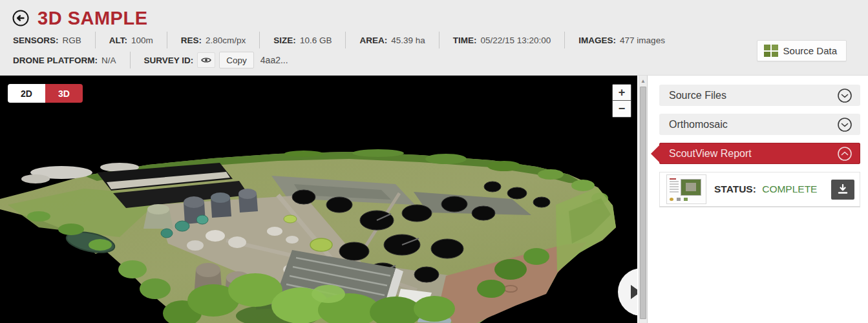  I want to click on meta-value: 10.6 GB, so click(316, 40).